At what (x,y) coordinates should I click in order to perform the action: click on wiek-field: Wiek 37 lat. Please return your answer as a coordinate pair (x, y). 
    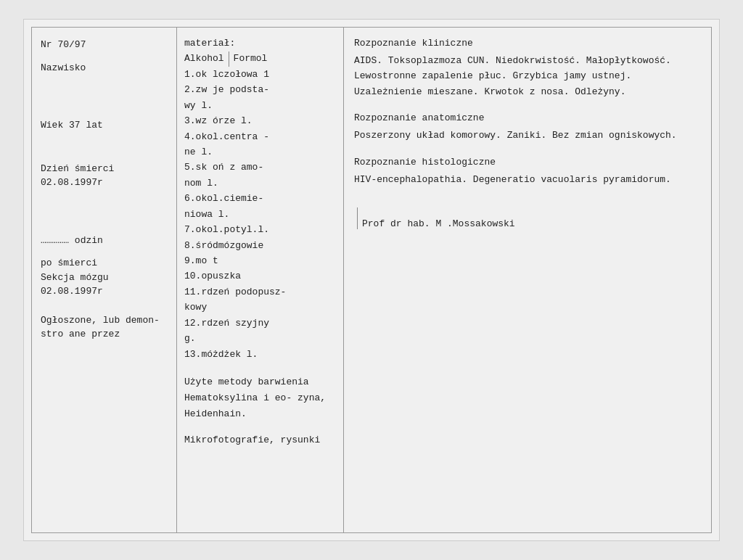
    Looking at the image, I should click on (104, 125).